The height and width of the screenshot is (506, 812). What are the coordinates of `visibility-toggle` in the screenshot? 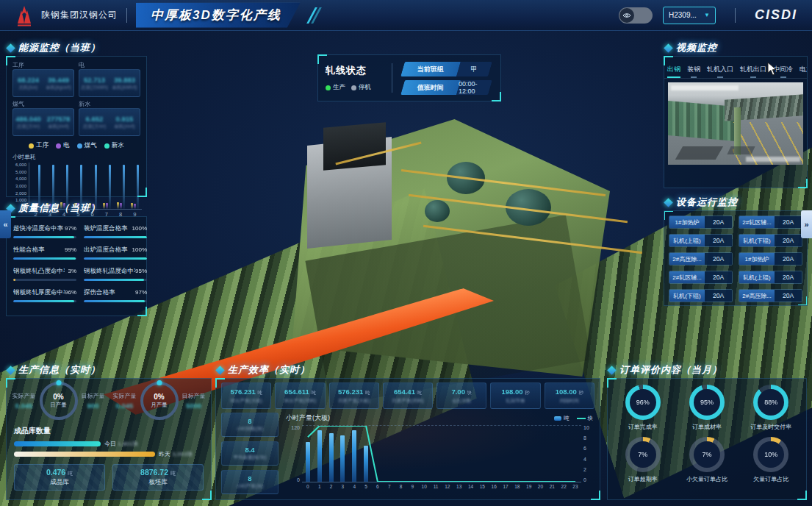 It's located at (636, 15).